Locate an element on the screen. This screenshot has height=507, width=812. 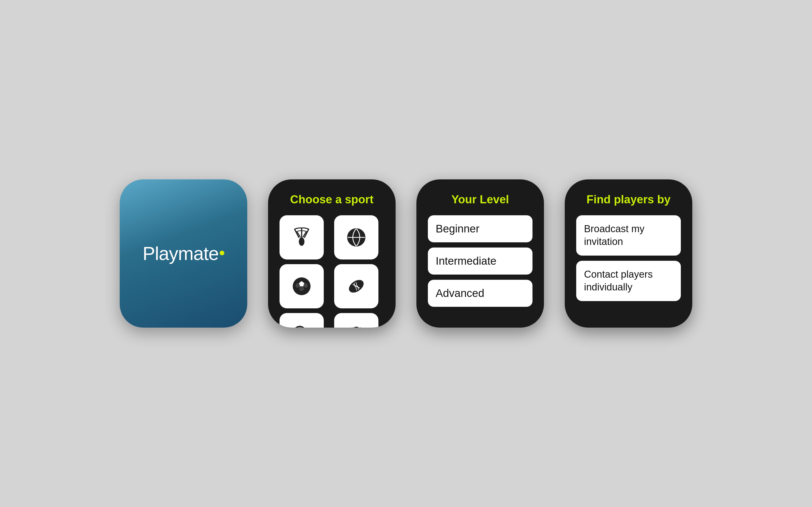
sport-badminton-button is located at coordinates (302, 237).